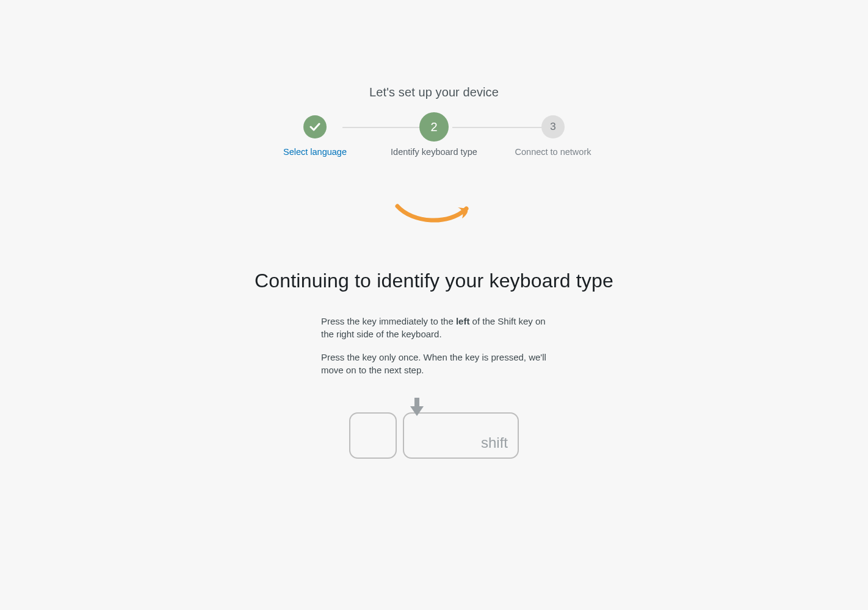 This screenshot has height=610, width=868. Describe the element at coordinates (434, 136) in the screenshot. I see `step-2: 2 Identify keyboard type` at that location.